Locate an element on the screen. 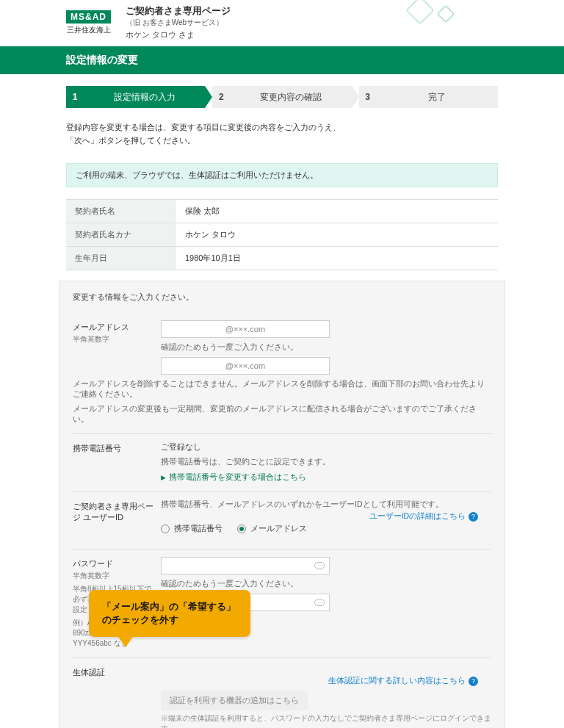 Image resolution: width=564 pixels, height=728 pixels. name-label: 契約者氏名 is located at coordinates (121, 212).